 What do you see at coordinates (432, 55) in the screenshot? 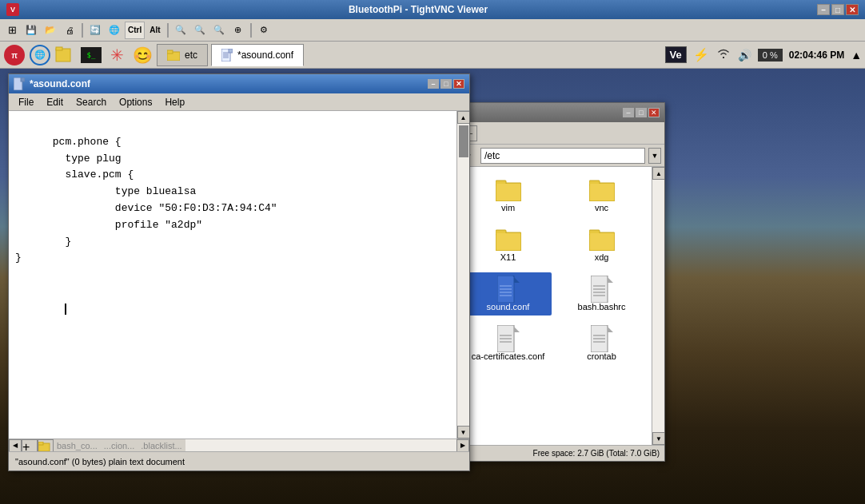
I see `taskbar: π 🌐 $_ ✳ 😊 etc` at bounding box center [432, 55].